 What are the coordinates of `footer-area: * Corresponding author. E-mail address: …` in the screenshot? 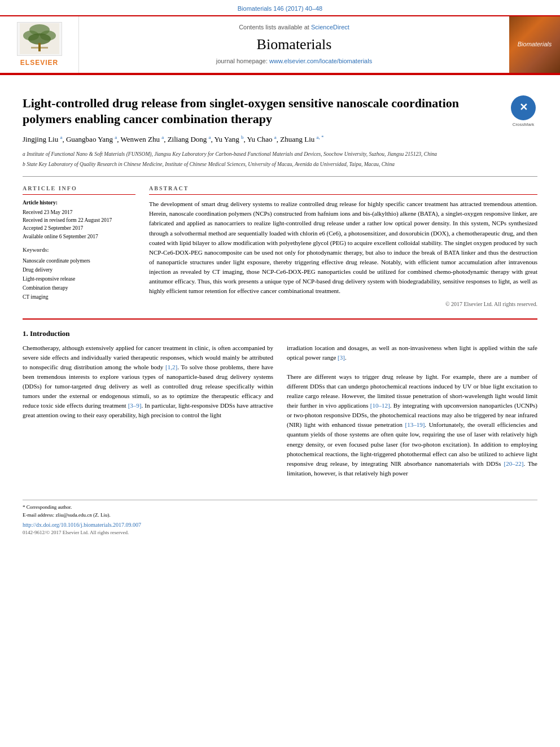 It's located at (280, 518).